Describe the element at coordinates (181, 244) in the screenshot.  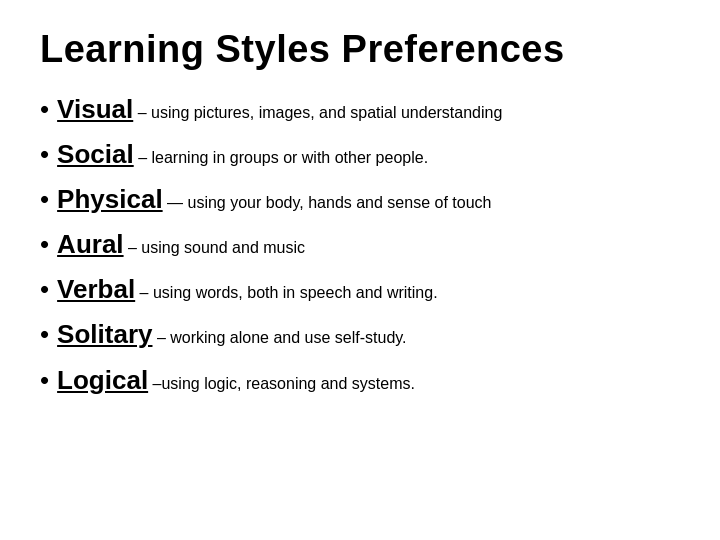
I see `item-content: Aural – using sound and music` at that location.